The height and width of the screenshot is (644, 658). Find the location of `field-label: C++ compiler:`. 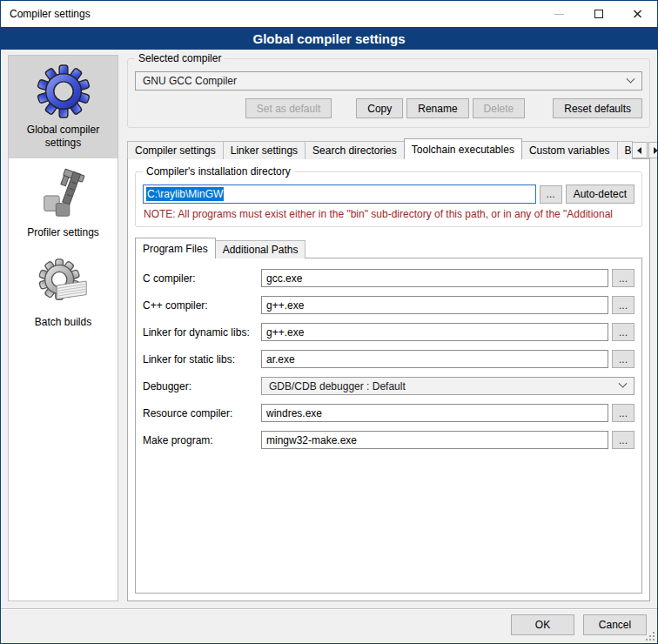

field-label: C++ compiler: is located at coordinates (200, 305).